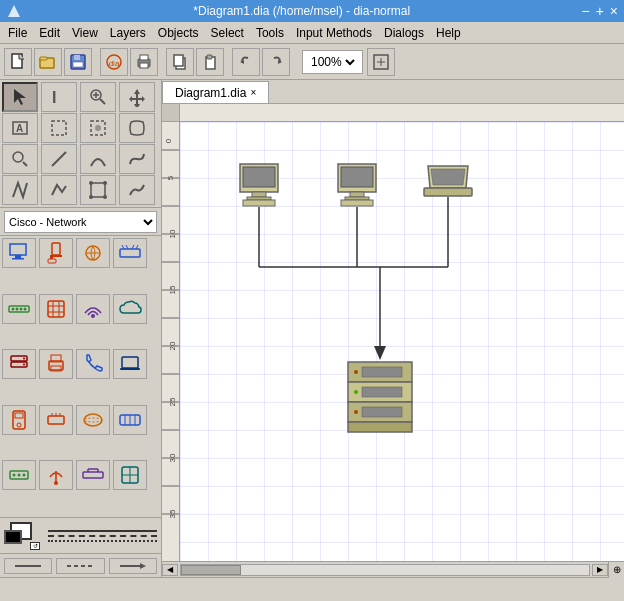 Image resolution: width=624 pixels, height=601 pixels. I want to click on polyline-tool, so click(59, 190).